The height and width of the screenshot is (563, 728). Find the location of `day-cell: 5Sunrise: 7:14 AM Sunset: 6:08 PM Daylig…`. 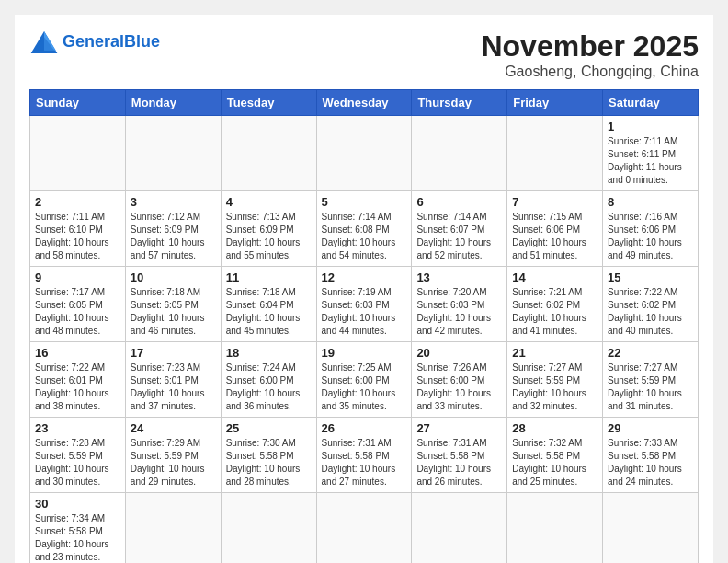

day-cell: 5Sunrise: 7:14 AM Sunset: 6:08 PM Daylig… is located at coordinates (364, 229).